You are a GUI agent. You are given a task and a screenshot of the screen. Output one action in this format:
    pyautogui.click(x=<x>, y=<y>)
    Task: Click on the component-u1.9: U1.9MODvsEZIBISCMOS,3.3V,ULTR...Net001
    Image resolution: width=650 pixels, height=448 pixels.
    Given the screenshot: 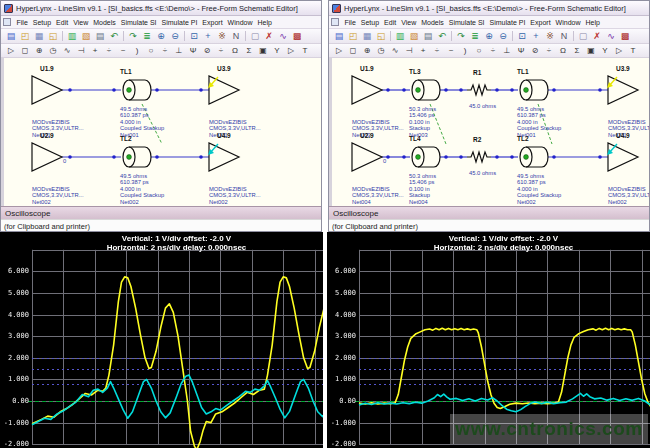 What is the action you would take?
    pyautogui.click(x=58, y=102)
    